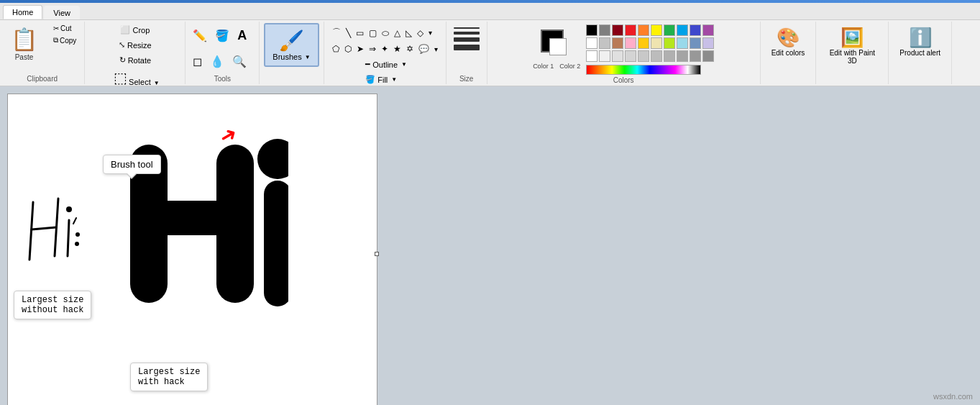 The image size is (980, 405). Describe the element at coordinates (372, 49) in the screenshot. I see `shape-arrow2: ⇒` at that location.